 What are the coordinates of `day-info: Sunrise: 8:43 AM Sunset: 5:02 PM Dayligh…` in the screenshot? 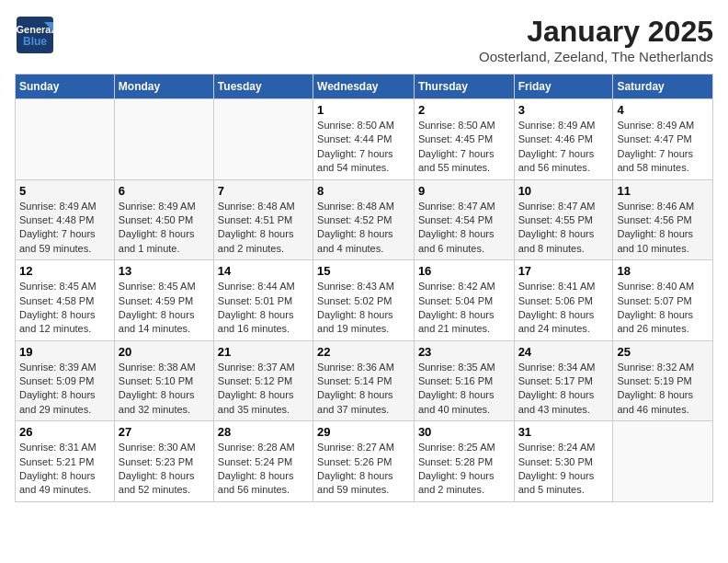 It's located at (364, 308).